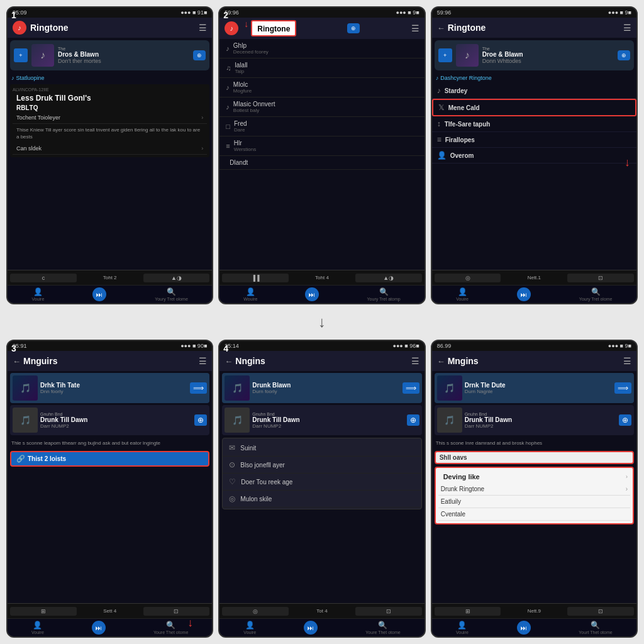 The image size is (644, 644). Describe the element at coordinates (623, 388) in the screenshot. I see `step6-track1-btn: ⟹` at that location.